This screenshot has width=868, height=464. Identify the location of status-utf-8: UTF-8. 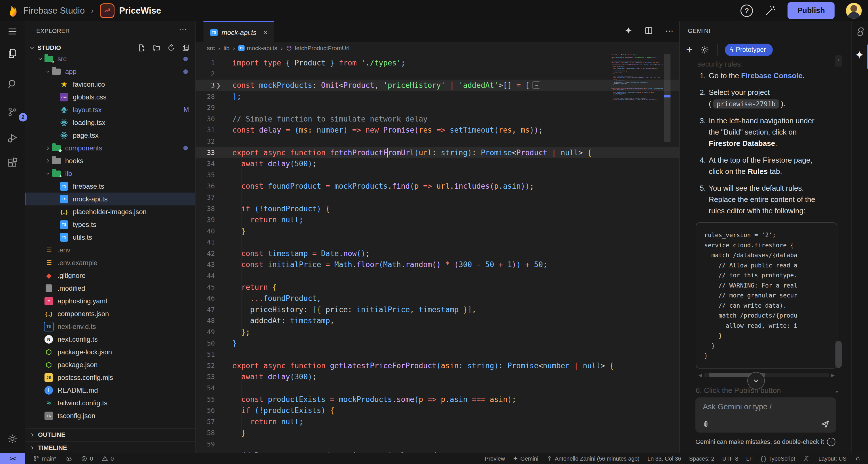
(731, 459).